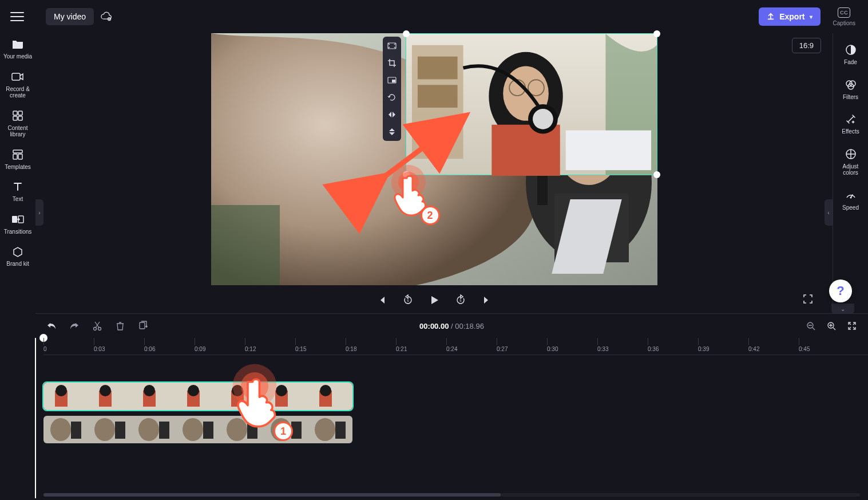 The width and height of the screenshot is (868, 500). What do you see at coordinates (657, 34) in the screenshot?
I see `resize-handle-tr` at bounding box center [657, 34].